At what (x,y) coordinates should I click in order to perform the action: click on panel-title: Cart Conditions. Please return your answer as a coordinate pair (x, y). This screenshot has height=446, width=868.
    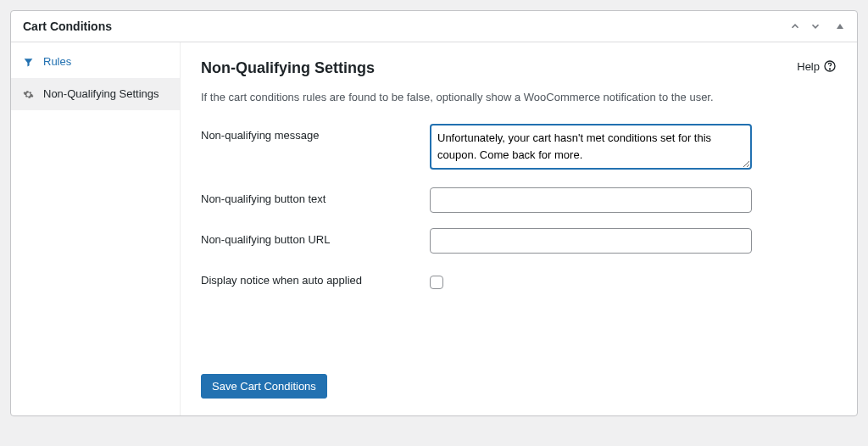
    Looking at the image, I should click on (68, 26).